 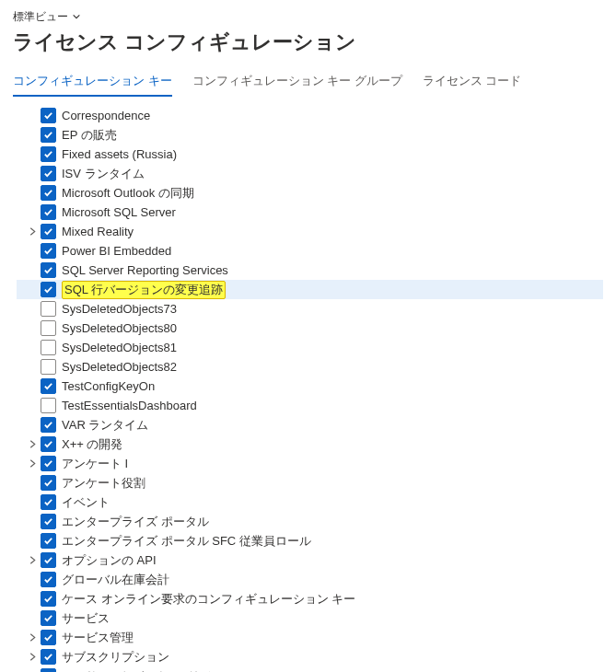 I want to click on tree-row: SysDeletedObjects73, so click(x=309, y=309).